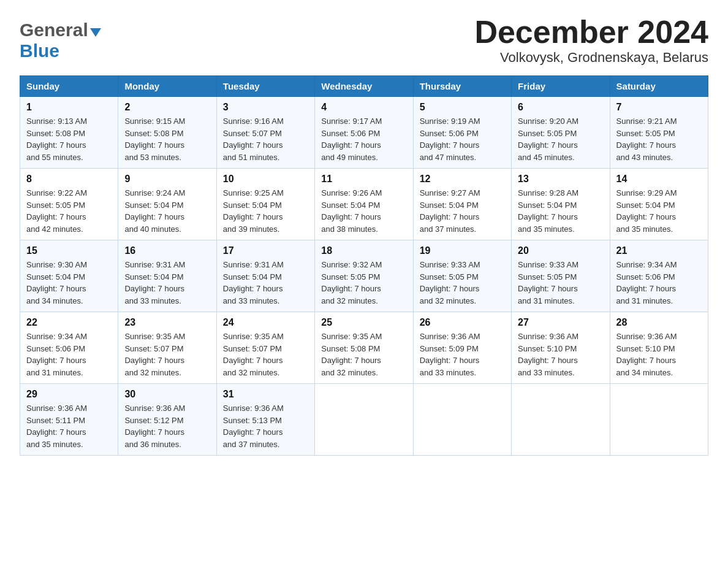  I want to click on day-number: 27, so click(560, 323).